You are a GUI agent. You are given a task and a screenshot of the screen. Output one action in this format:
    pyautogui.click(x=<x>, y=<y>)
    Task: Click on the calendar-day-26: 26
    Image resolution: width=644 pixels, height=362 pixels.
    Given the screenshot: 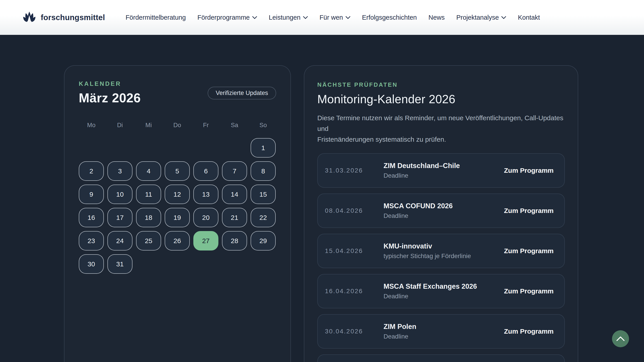 What is the action you would take?
    pyautogui.click(x=177, y=241)
    